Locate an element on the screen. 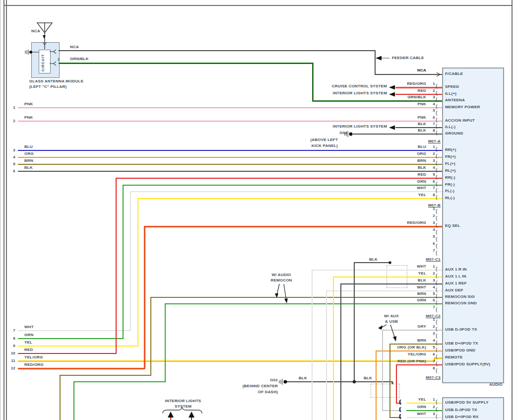  pin-wire-label: ORG is located at coordinates (422, 154).